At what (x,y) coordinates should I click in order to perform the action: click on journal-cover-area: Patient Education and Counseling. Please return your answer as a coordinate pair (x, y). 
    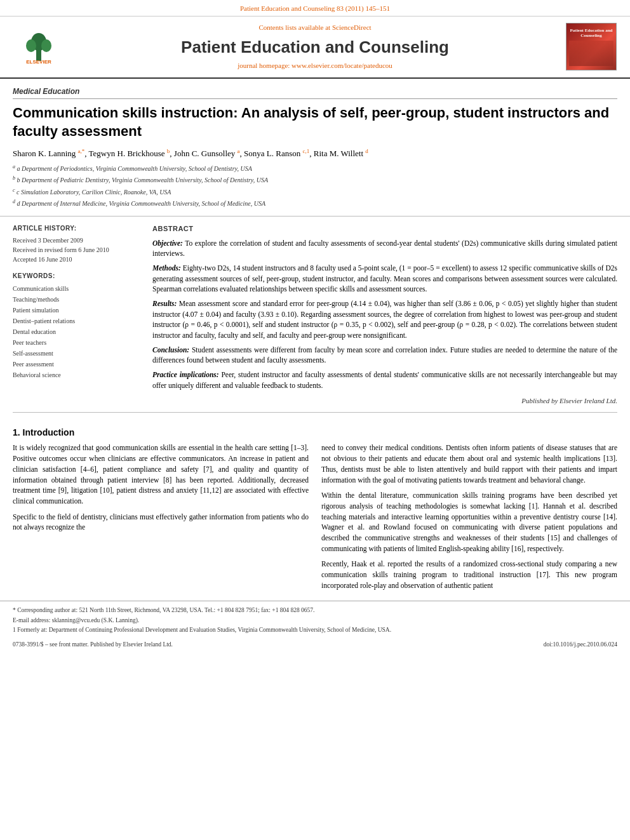
    Looking at the image, I should click on (591, 47).